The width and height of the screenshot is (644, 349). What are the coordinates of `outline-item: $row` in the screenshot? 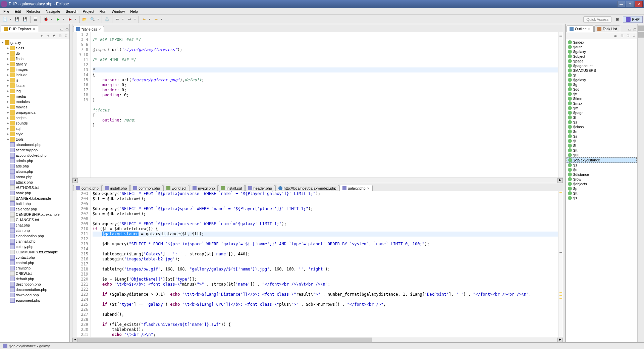 It's located at (602, 179).